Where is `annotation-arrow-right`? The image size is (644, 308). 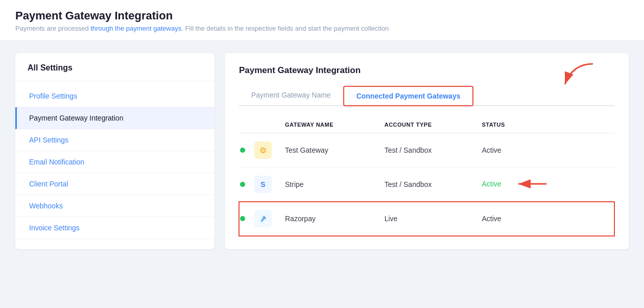 annotation-arrow-right is located at coordinates (531, 185).